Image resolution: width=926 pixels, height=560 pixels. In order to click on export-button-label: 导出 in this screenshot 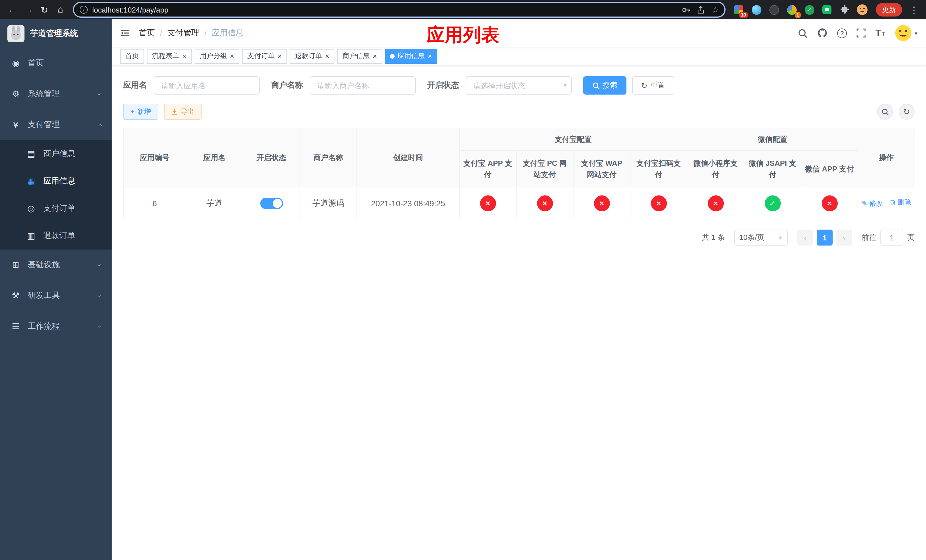, I will do `click(187, 112)`.